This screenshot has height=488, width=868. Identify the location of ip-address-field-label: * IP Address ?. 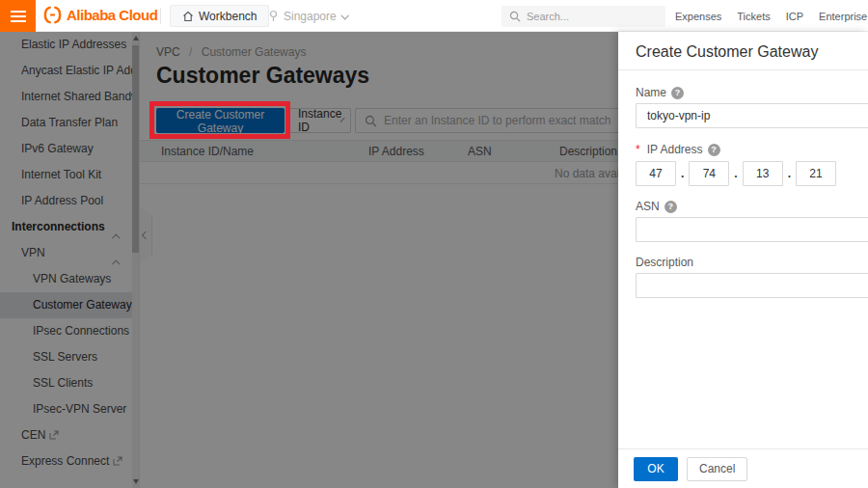
(678, 149).